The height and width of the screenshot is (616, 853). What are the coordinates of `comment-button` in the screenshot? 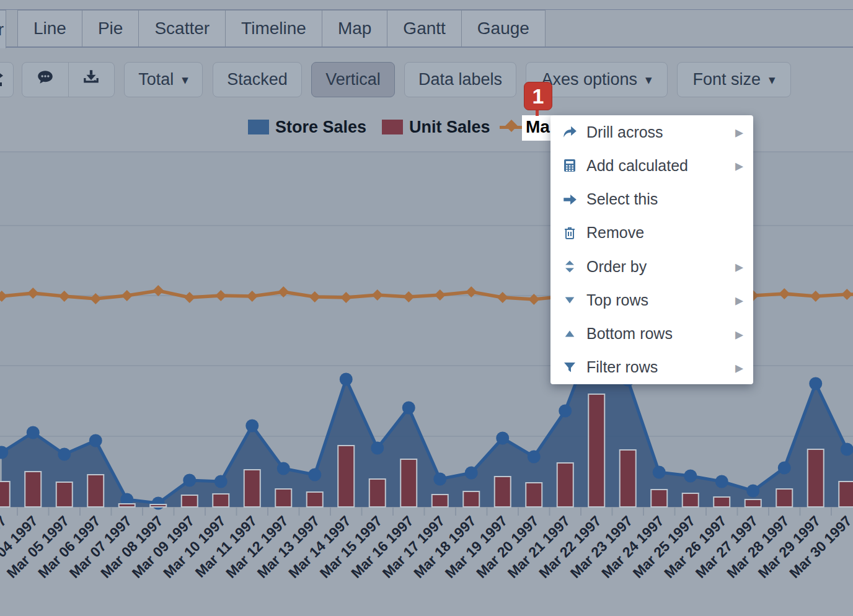 It's located at (45, 79).